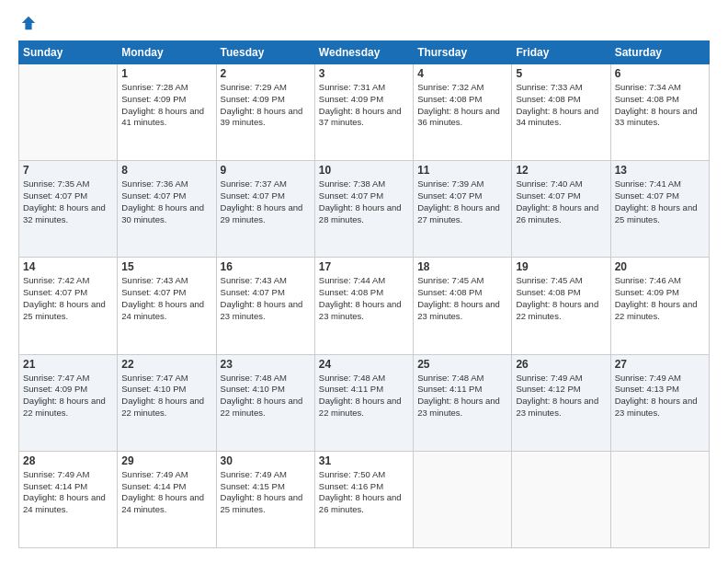 This screenshot has height=563, width=728. What do you see at coordinates (167, 403) in the screenshot?
I see `calendar-cell: 22Sunrise: 7:47 AMSunset: 4:10 PMDayligh…` at bounding box center [167, 403].